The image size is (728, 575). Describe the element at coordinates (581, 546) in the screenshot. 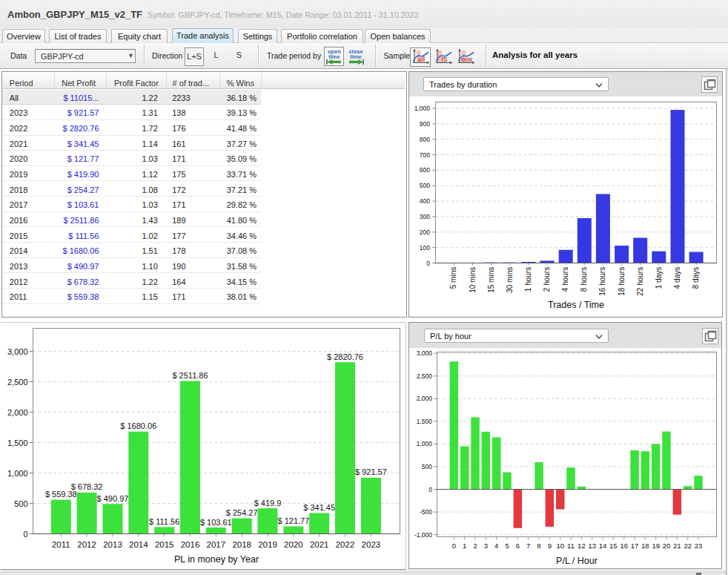

I see `svg-text: 12` at that location.